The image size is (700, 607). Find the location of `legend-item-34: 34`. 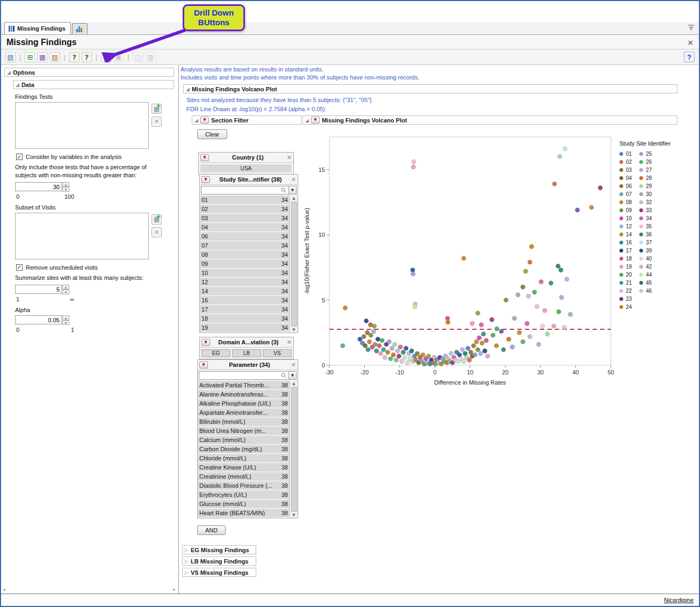

legend-item-34: 34 is located at coordinates (646, 218).